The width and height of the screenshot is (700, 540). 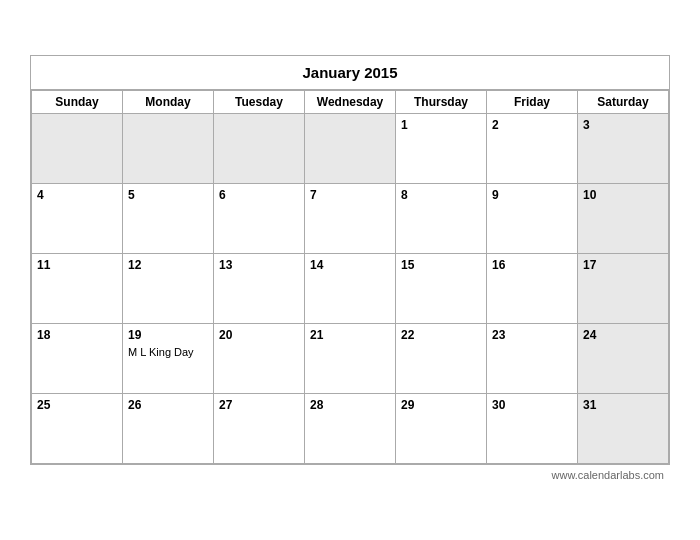 I want to click on day-number: 31, so click(x=623, y=405).